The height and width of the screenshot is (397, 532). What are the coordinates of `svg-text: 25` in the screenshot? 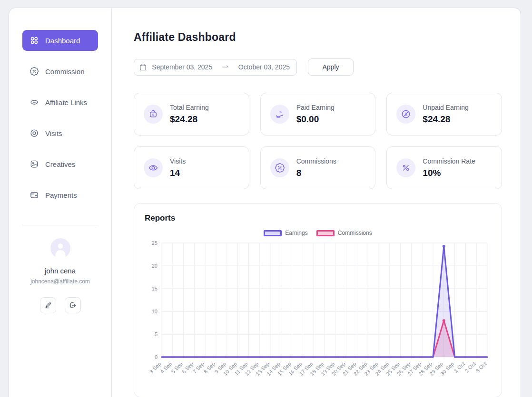 It's located at (155, 243).